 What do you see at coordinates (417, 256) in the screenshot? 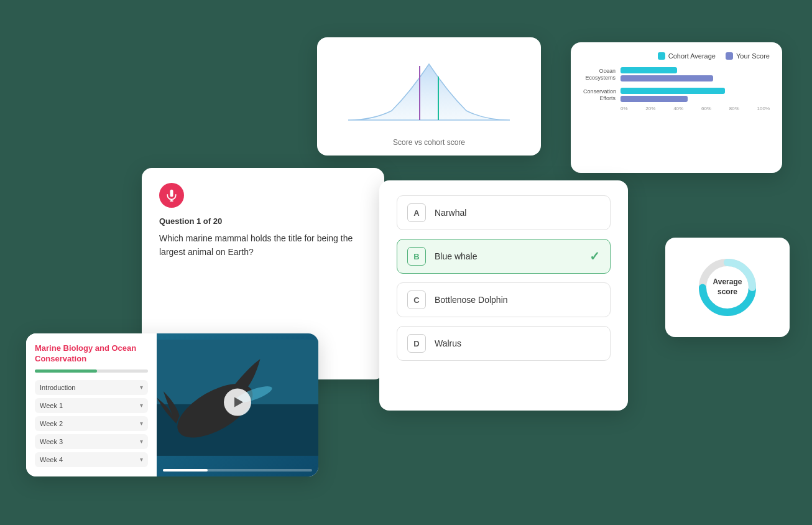
I see `answer-letter-b: B` at bounding box center [417, 256].